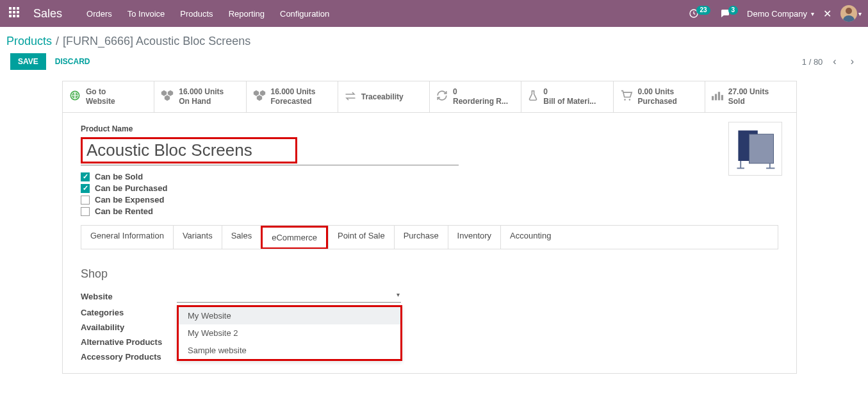 The image size is (868, 393). What do you see at coordinates (442, 97) in the screenshot?
I see `refresh-icon` at bounding box center [442, 97].